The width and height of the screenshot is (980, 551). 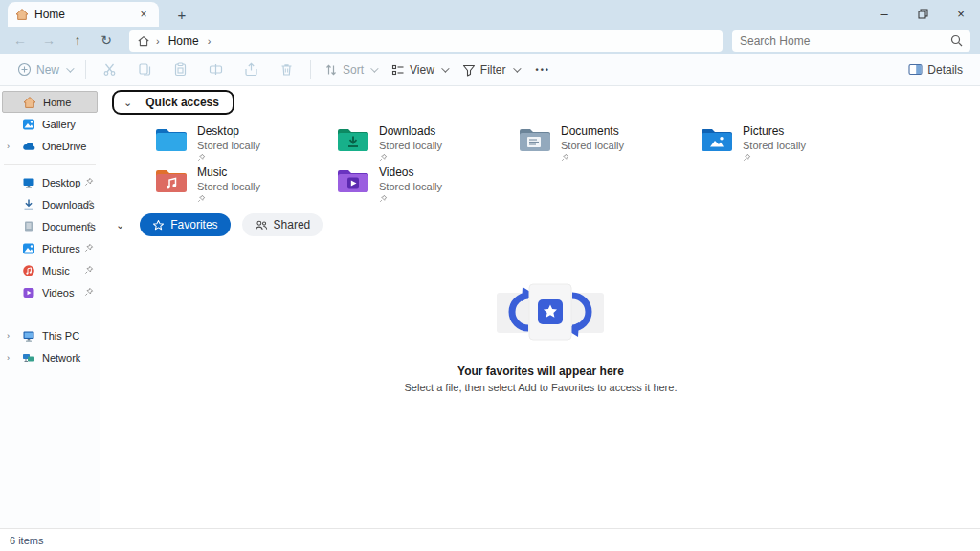 What do you see at coordinates (83, 14) in the screenshot?
I see `explorer-tab-home: Home ×` at bounding box center [83, 14].